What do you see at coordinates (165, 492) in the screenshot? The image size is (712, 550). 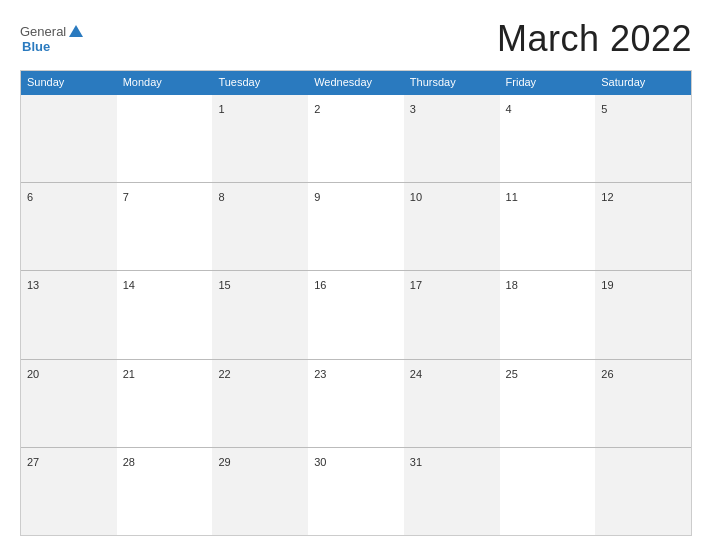 I see `day-cell: 28` at bounding box center [165, 492].